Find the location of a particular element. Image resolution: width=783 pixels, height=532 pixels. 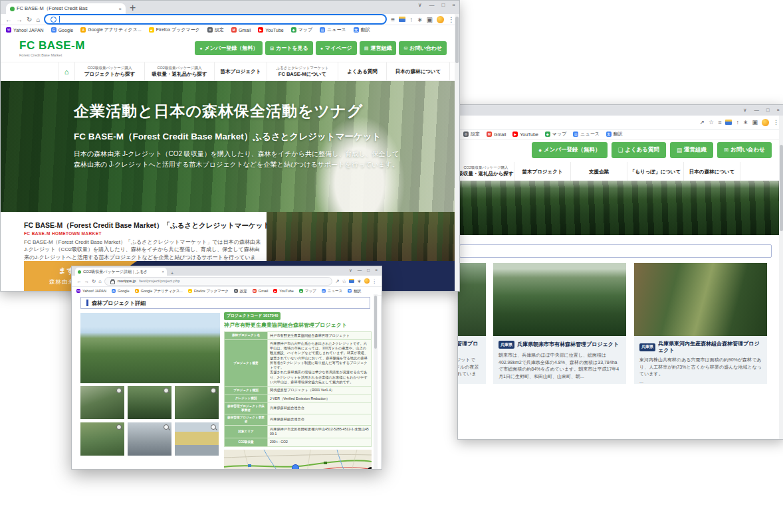

address-bar is located at coordinates (215, 19).